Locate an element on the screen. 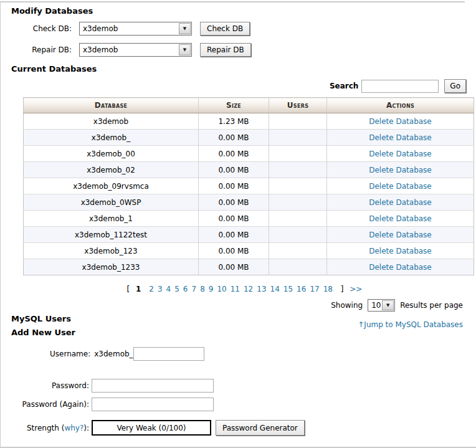 This screenshot has height=448, width=476. pagination-open-bracket: [ is located at coordinates (128, 289).